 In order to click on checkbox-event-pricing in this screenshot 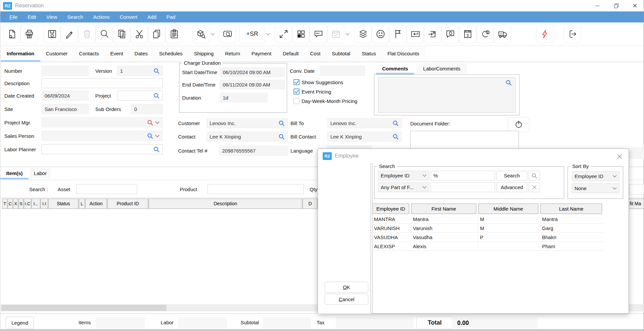, I will do `click(297, 92)`.